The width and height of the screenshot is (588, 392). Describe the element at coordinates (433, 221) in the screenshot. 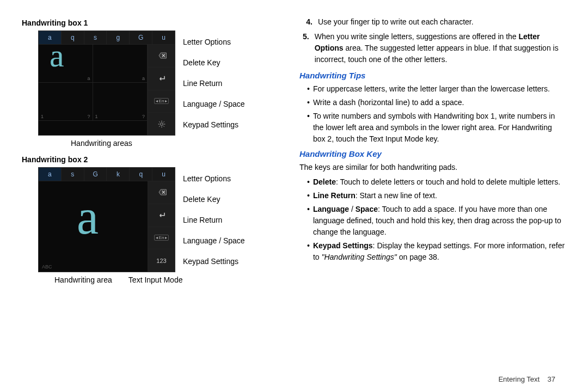

I see `key-language-space: •Language / Space: Touch to add a space.…` at that location.